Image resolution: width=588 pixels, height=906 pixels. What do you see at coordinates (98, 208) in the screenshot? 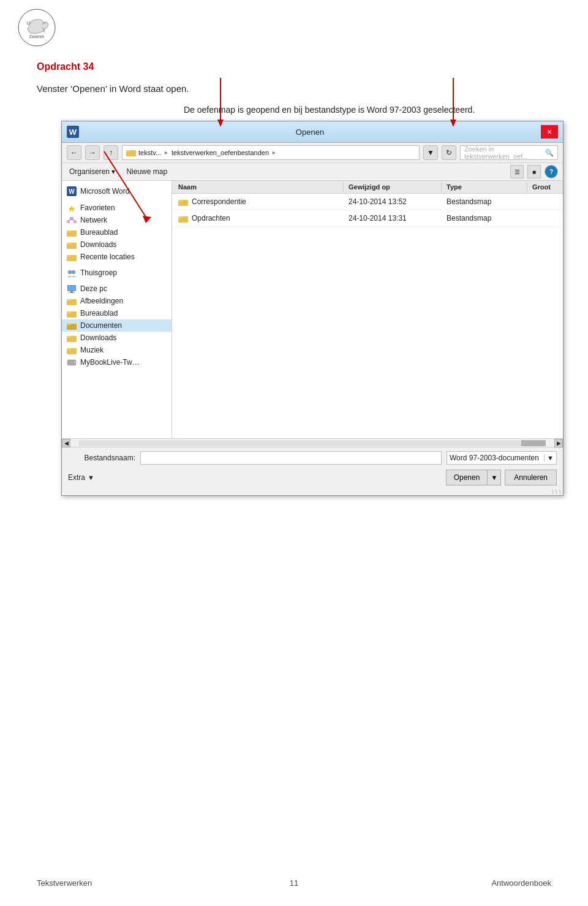
I see `sidebar-label: Favorieten` at bounding box center [98, 208].